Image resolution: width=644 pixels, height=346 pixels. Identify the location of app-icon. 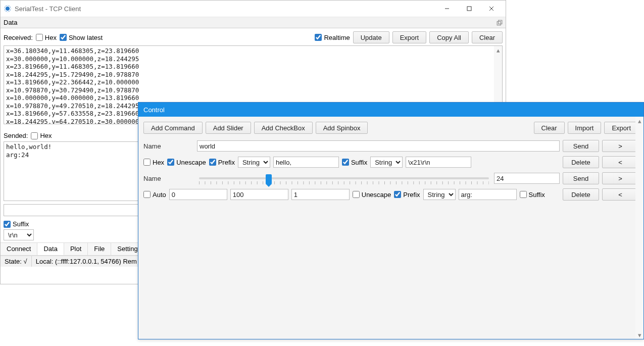
(8, 9).